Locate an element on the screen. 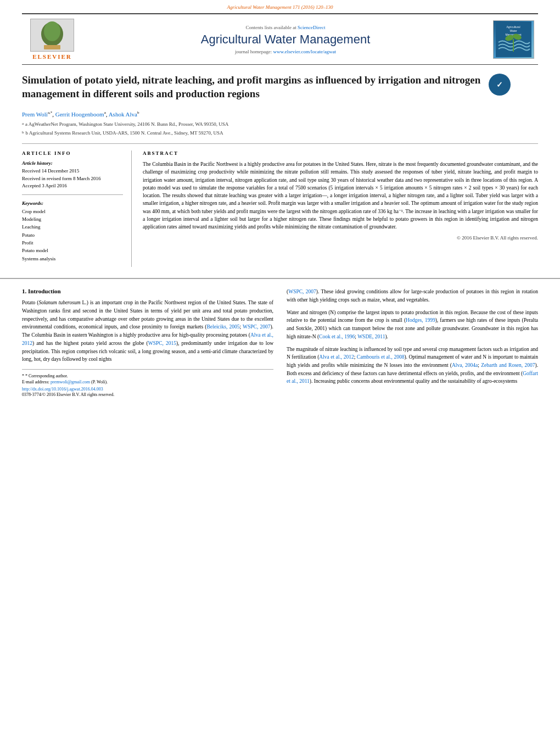 The width and height of the screenshot is (560, 742). ref-goffart: Goffart et al., 2011 is located at coordinates (412, 378).